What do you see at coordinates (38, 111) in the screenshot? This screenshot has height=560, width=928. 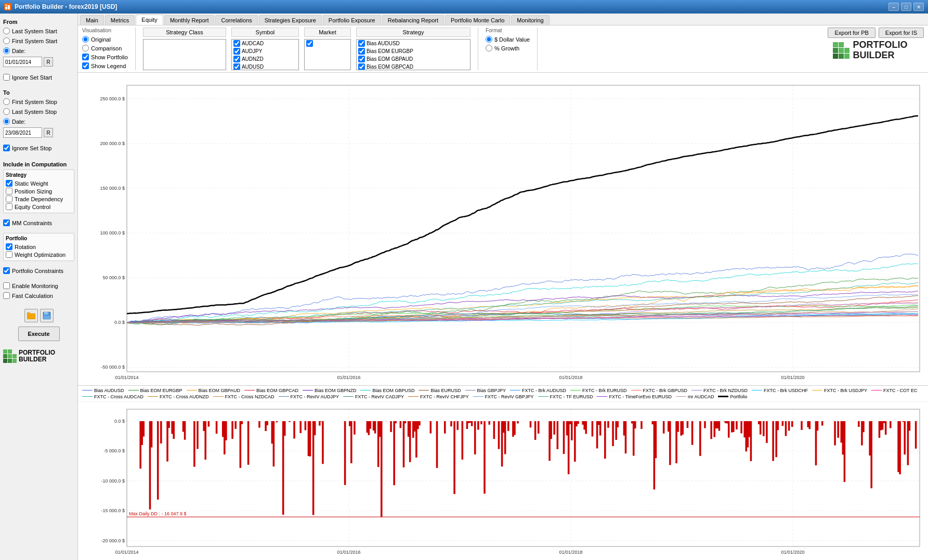 I see `to-last-system-stop: Last System Stop` at bounding box center [38, 111].